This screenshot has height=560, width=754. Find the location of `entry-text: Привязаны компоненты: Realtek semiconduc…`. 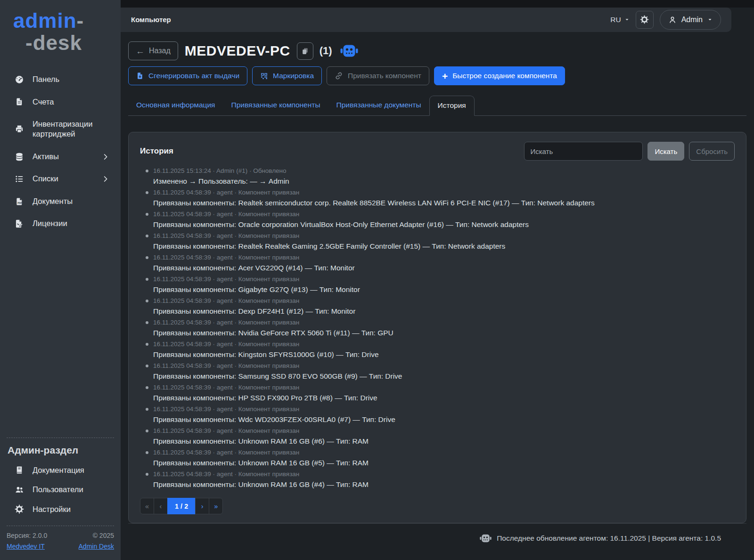

entry-text: Привязаны компоненты: Realtek semiconduc… is located at coordinates (444, 203).